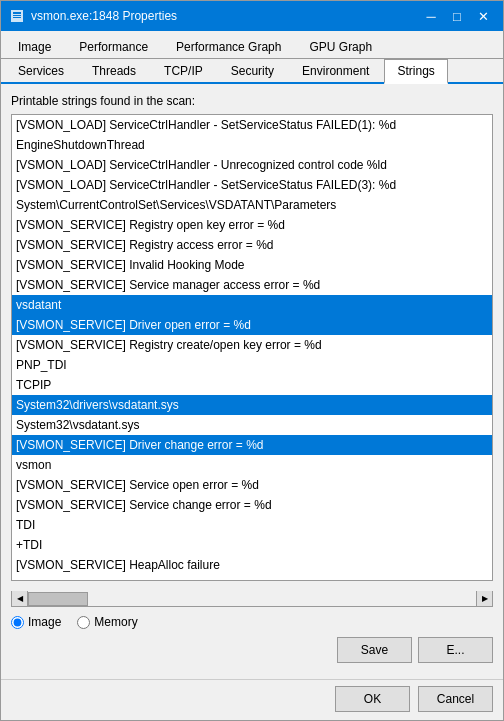  I want to click on radio-image, so click(18, 622).